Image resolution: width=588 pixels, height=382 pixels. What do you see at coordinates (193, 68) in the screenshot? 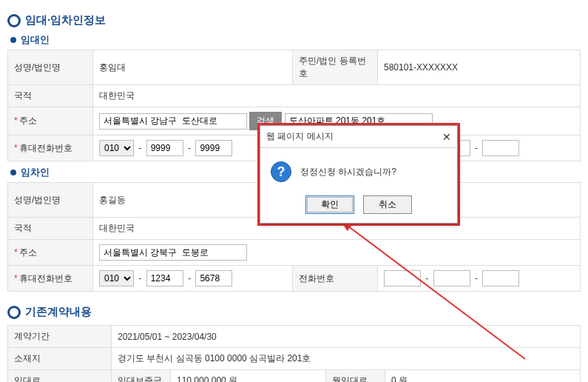
I see `lessor-name: 홍임대` at bounding box center [193, 68].